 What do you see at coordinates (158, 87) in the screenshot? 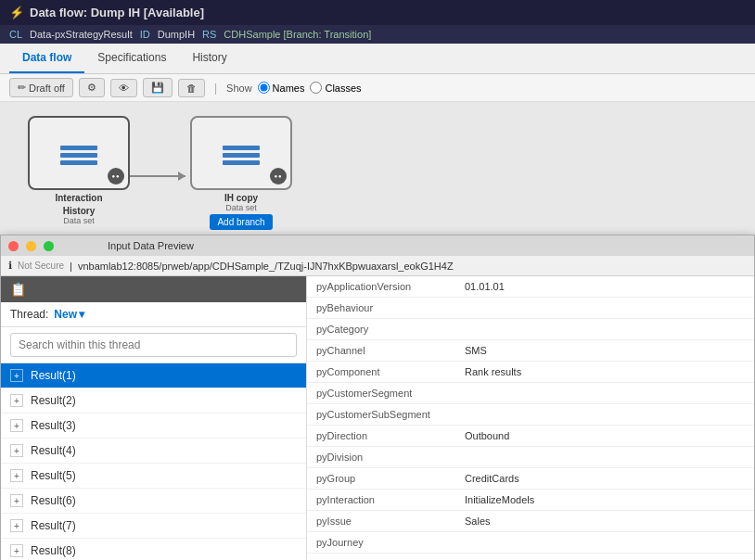
I see `save-button: 💾` at bounding box center [158, 87].